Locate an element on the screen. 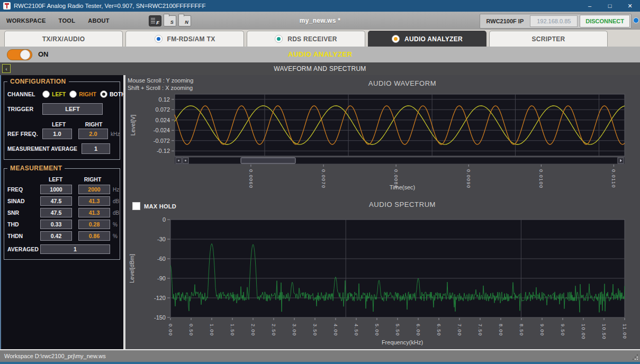 This screenshot has height=364, width=640. ref-freq-right-input: 2.0 is located at coordinates (93, 134).